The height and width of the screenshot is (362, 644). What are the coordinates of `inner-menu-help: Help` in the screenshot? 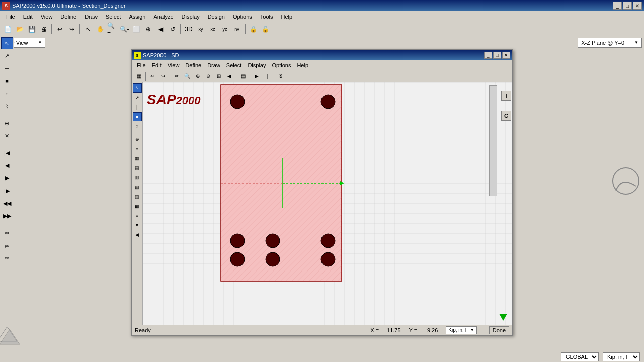 It's located at (303, 65).